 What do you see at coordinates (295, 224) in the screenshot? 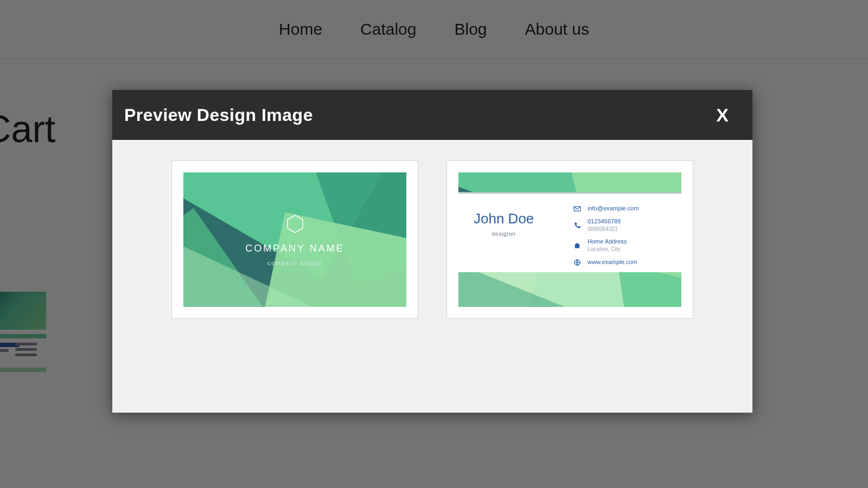
I see `hexagon-logo-icon` at bounding box center [295, 224].